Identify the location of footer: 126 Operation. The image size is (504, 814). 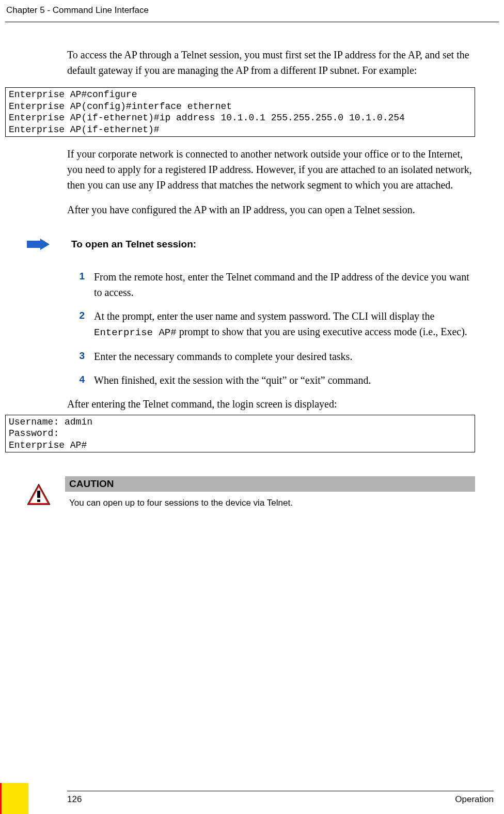
(249, 797).